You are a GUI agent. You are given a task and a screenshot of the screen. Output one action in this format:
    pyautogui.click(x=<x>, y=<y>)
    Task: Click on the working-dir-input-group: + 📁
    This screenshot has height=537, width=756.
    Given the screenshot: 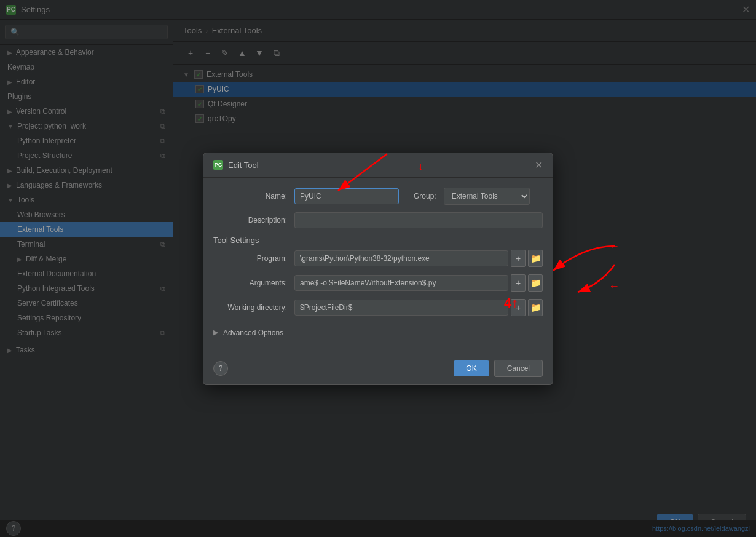 What is the action you would take?
    pyautogui.click(x=419, y=308)
    